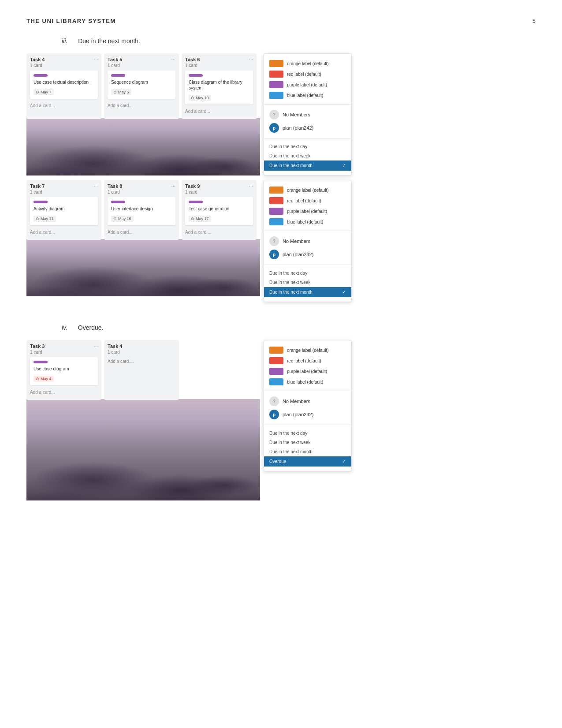  Describe the element at coordinates (308, 401) in the screenshot. I see `member-no-members-ov: ? No Members` at that location.